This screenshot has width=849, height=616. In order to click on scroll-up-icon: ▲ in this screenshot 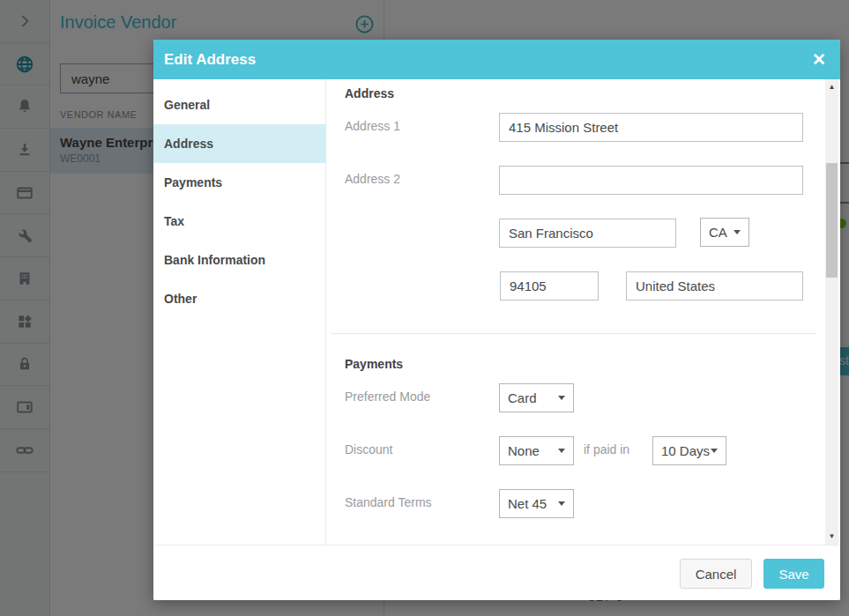, I will do `click(832, 87)`.